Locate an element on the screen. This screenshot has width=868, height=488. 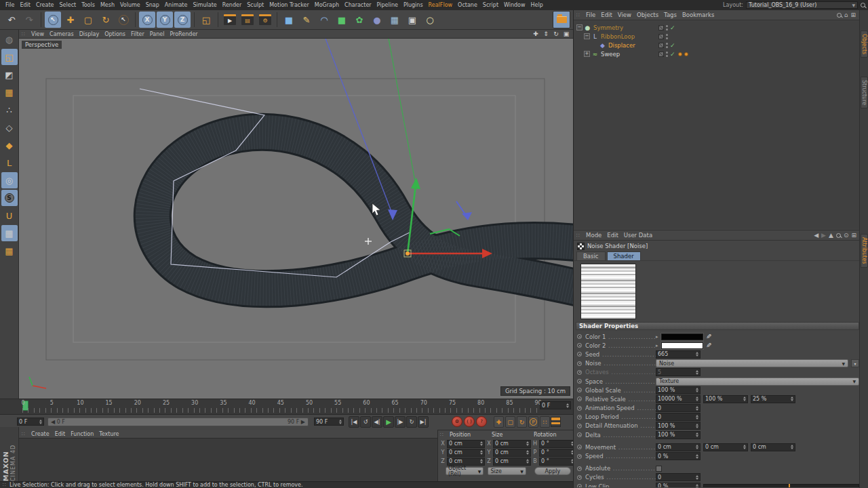
menu-script: Script is located at coordinates (491, 5).